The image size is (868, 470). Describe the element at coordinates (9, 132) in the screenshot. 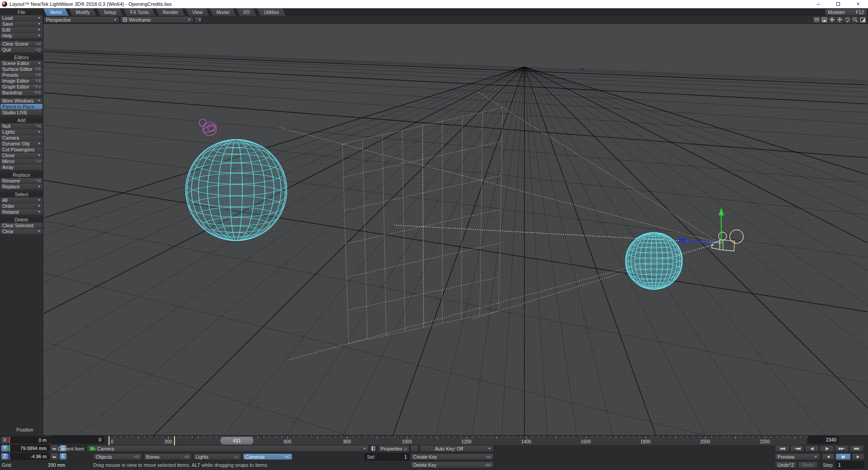

I see `sidebar-item-label: Lights` at that location.